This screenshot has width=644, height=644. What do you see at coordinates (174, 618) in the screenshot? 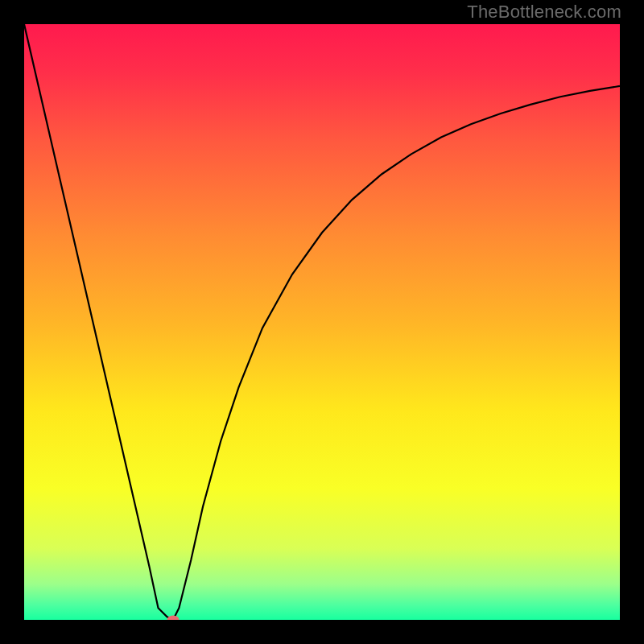
I see `minimum-marker` at bounding box center [174, 618].